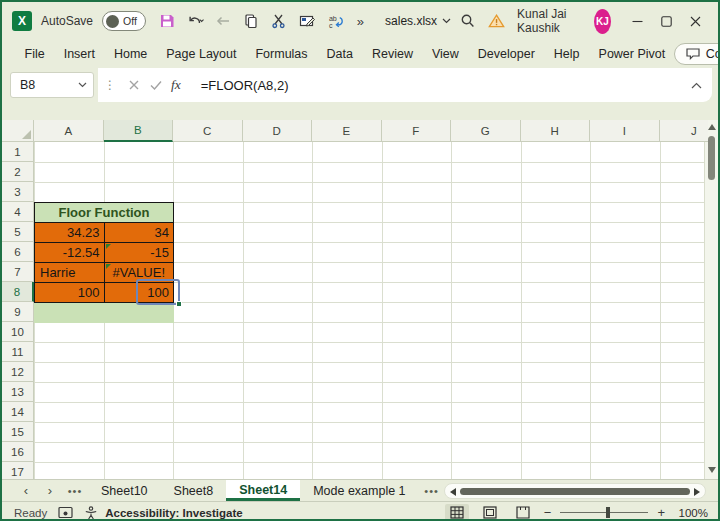 The image size is (720, 521). Describe the element at coordinates (697, 54) in the screenshot. I see `comments-button: Comments` at that location.